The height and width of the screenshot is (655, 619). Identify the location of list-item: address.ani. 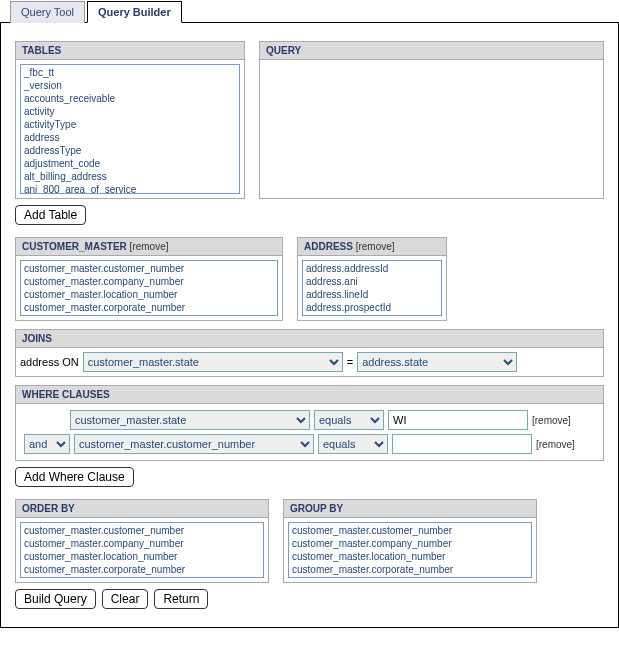
(372, 282).